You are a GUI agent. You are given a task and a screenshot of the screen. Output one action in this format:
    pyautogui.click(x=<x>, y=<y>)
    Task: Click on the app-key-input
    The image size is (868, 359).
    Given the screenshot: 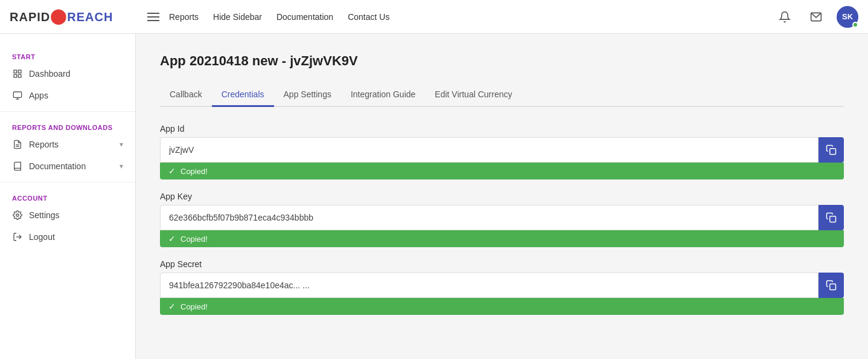 What is the action you would take?
    pyautogui.click(x=489, y=218)
    